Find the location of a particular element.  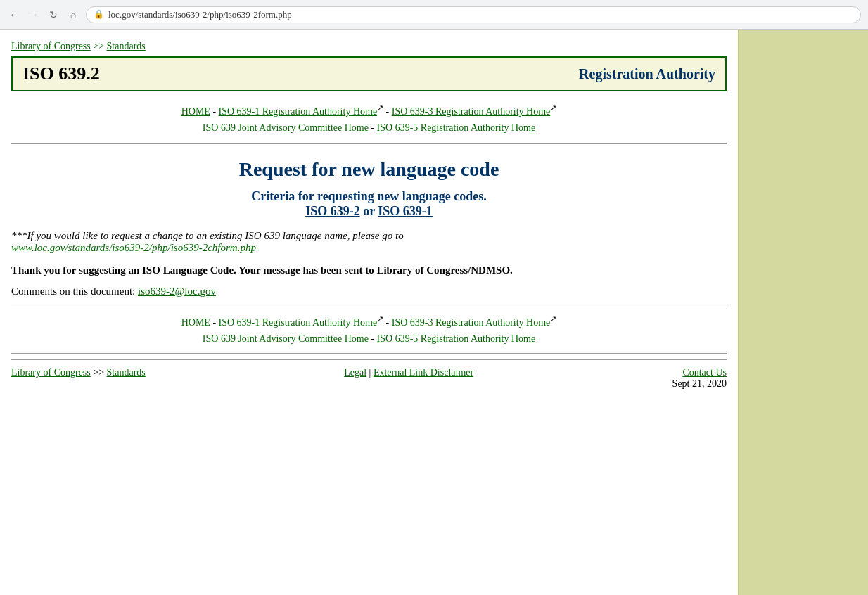

header-banner: ISO 639.2 Registration Authority is located at coordinates (369, 74).